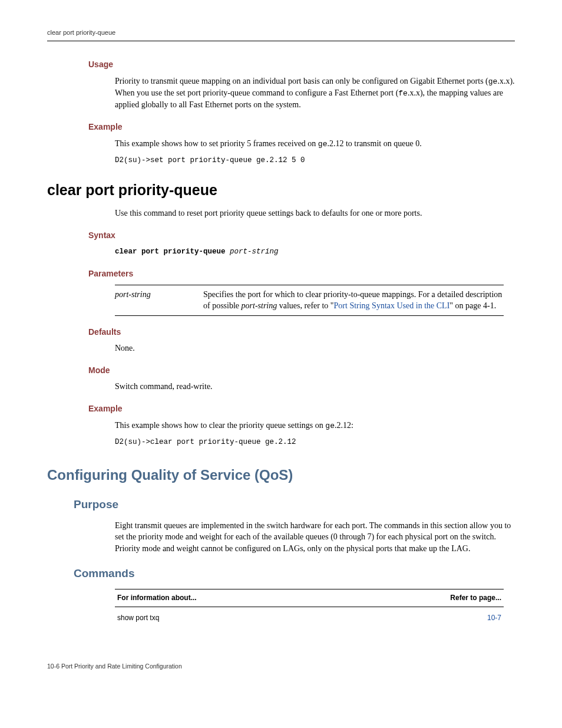  I want to click on command-name: show port txq, so click(232, 617).